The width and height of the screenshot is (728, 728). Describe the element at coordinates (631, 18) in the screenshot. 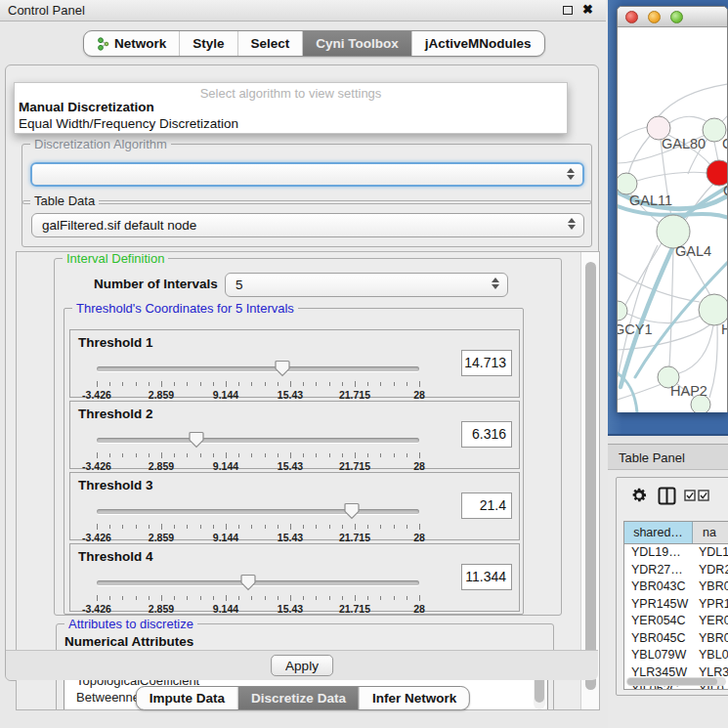

I see `close-light-icon` at that location.